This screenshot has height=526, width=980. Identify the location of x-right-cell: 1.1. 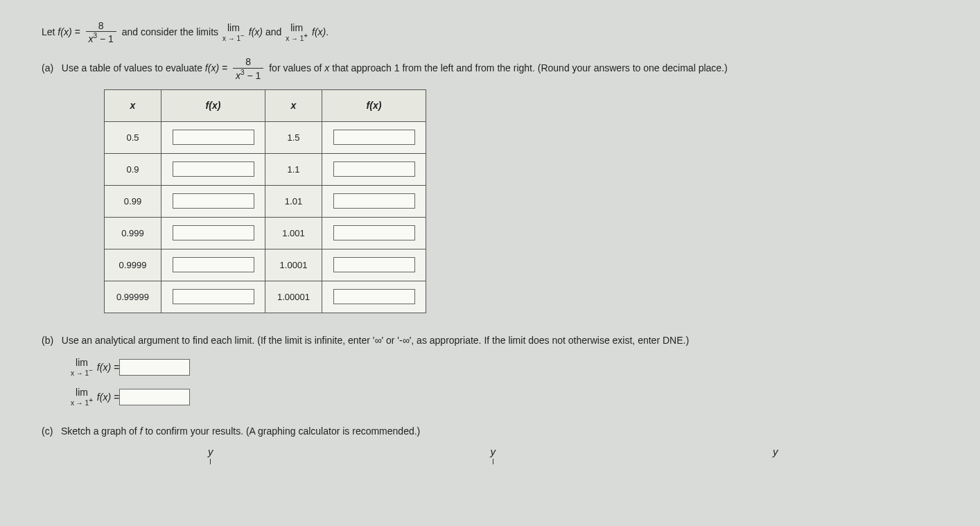
(294, 169).